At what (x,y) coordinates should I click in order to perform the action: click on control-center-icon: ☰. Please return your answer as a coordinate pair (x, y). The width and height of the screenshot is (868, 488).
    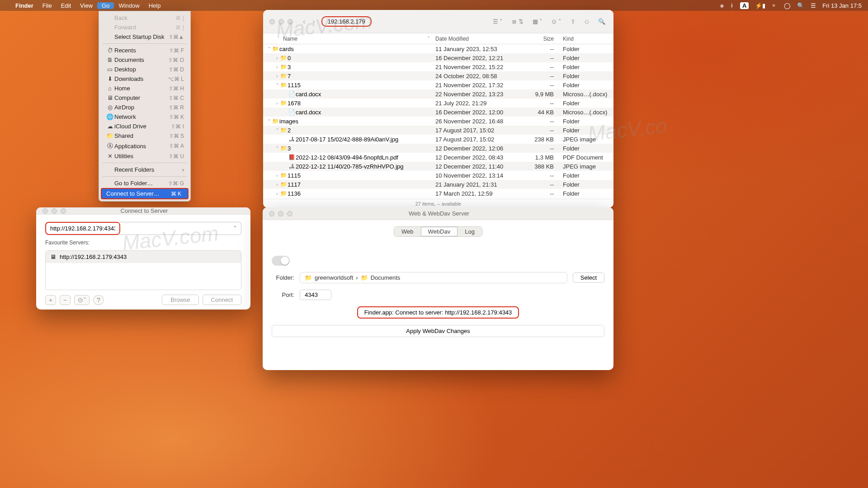
    Looking at the image, I should click on (813, 5).